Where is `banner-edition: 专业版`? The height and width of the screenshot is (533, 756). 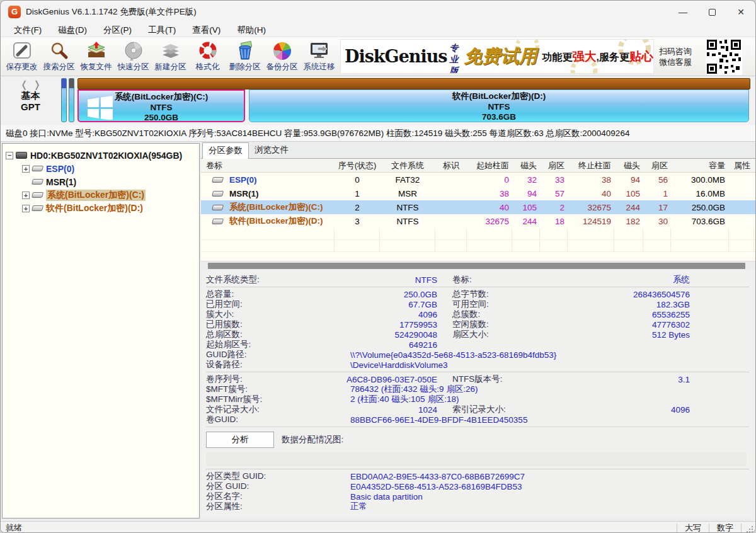 banner-edition: 专业版 is located at coordinates (455, 59).